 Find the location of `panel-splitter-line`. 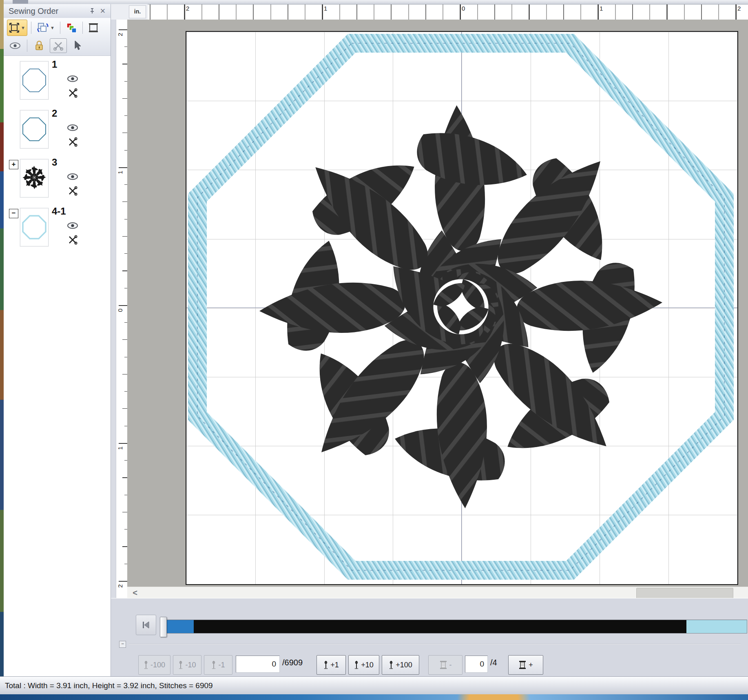

panel-splitter-line is located at coordinates (435, 644).